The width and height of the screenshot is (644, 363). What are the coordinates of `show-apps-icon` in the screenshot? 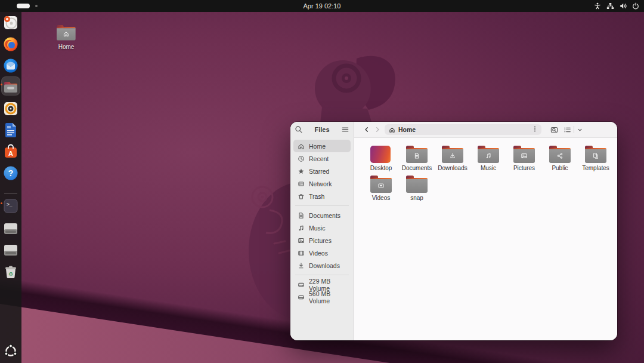 It's located at (11, 351).